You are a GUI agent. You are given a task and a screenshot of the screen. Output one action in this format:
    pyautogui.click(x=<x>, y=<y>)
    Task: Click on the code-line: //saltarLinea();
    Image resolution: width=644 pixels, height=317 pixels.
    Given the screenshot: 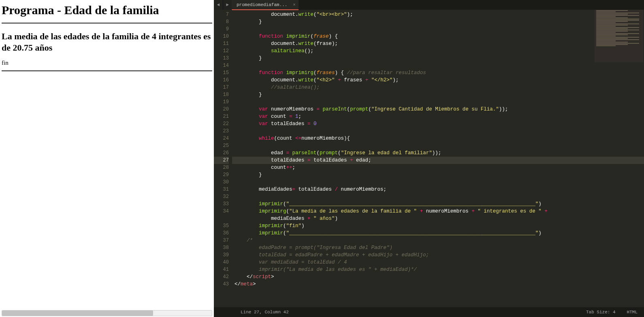 What is the action you would take?
    pyautogui.click(x=438, y=87)
    